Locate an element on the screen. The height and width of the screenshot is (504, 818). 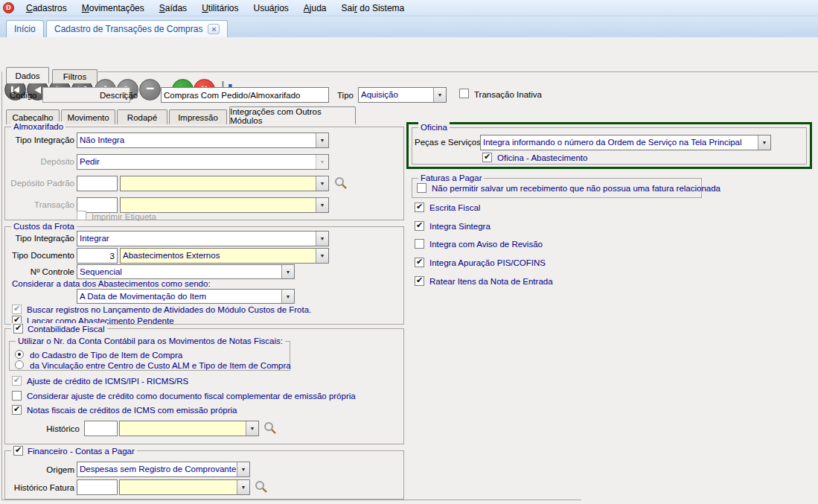
cf-tipo-documento-code-field is located at coordinates (97, 256).